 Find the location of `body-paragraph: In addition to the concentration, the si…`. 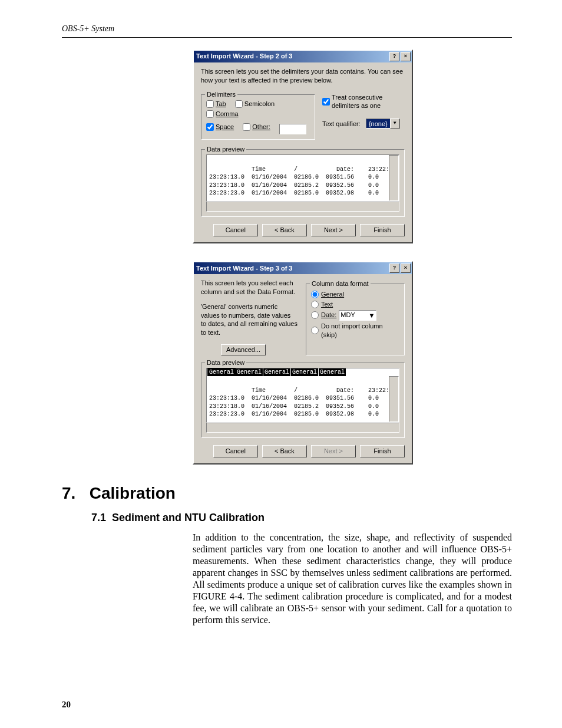

body-paragraph: In addition to the concentration, the si… is located at coordinates (352, 579).